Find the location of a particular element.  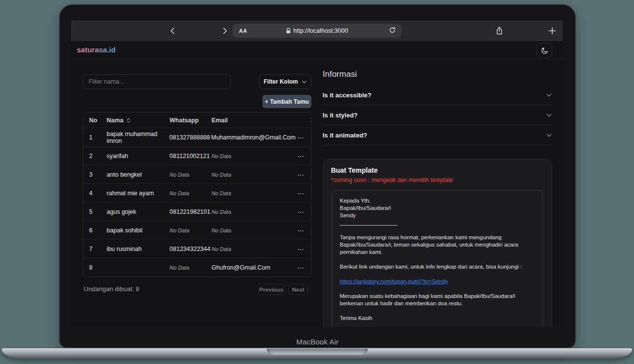

invitation-letter-preview: Kepada Yth.Bapak/Ibu/Saudara/iSendy Tanp… is located at coordinates (438, 258).